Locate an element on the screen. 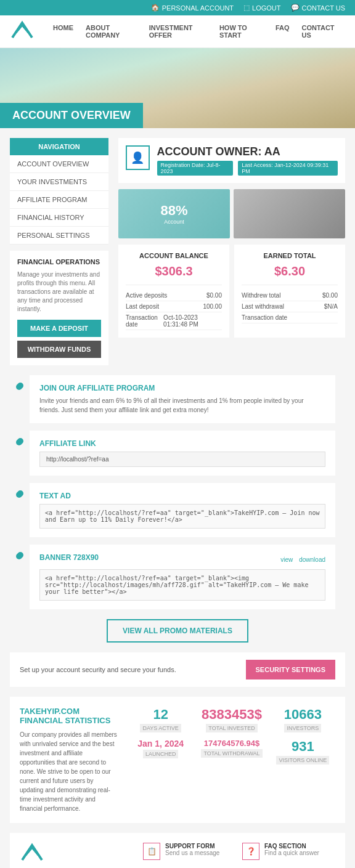  financial-ops-title: FINANCIAL OPERATIONS is located at coordinates (59, 262).